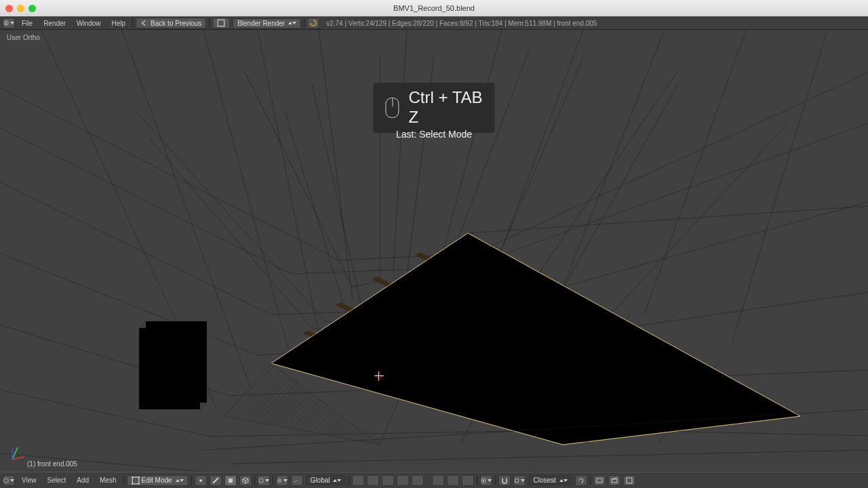 The width and height of the screenshot is (868, 488). What do you see at coordinates (461, 23) in the screenshot?
I see `scene-statistics: v2.74 | Verts:24/129 | Edges:28/220 | Fa…` at bounding box center [461, 23].